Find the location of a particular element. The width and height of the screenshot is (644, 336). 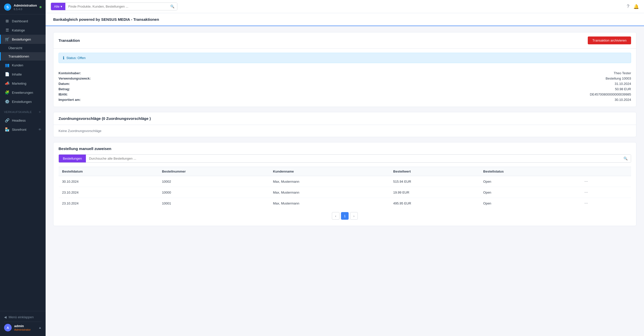

col-kundenname: Kundenname is located at coordinates (329, 172).